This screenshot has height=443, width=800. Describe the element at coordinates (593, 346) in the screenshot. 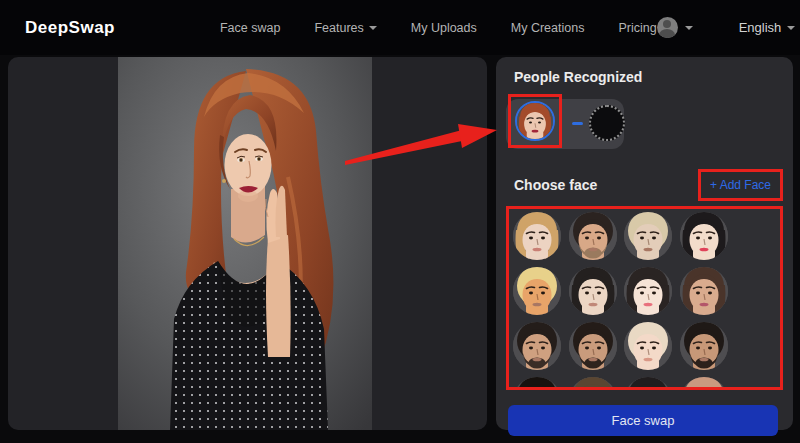

I see `face-thumb-bearded-man` at that location.